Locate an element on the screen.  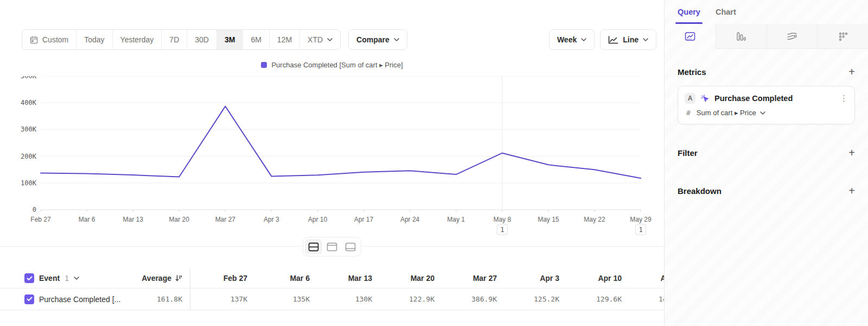
range-yesterday: Yesterday is located at coordinates (137, 40).